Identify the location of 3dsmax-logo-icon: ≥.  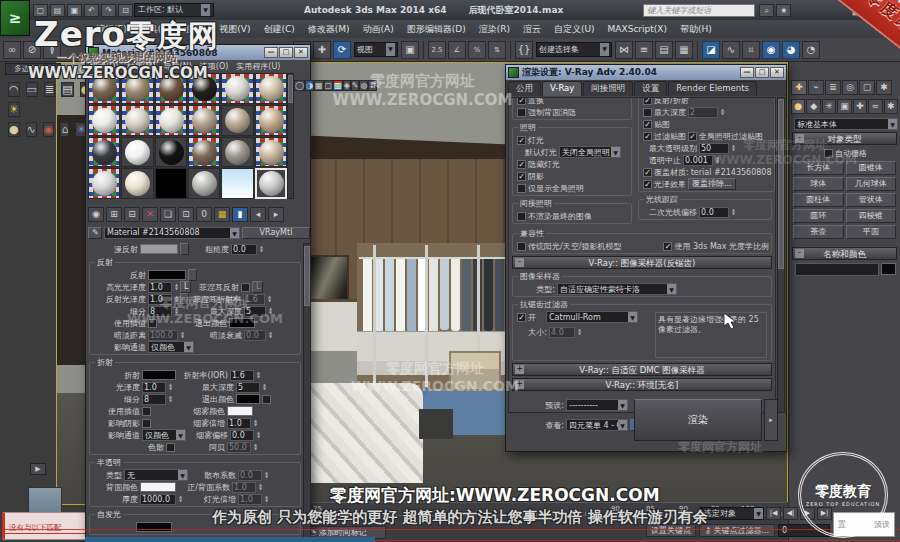
(15, 18).